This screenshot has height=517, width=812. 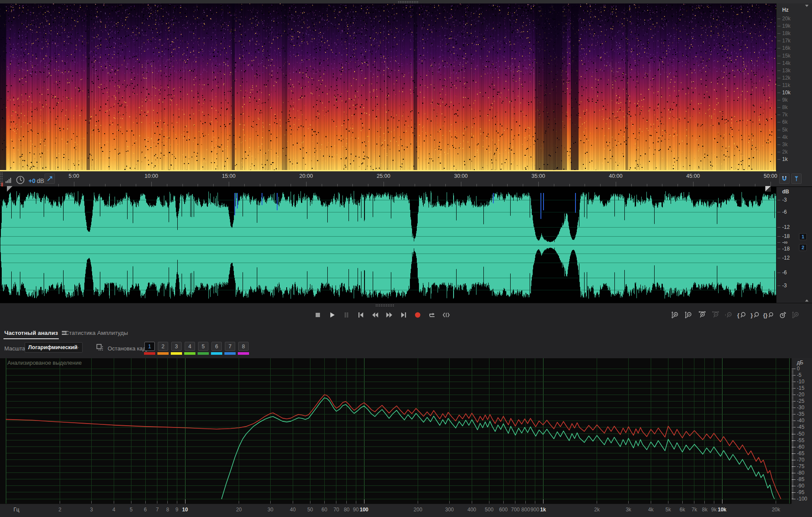 I want to click on db-axis-label: -80, so click(x=801, y=473).